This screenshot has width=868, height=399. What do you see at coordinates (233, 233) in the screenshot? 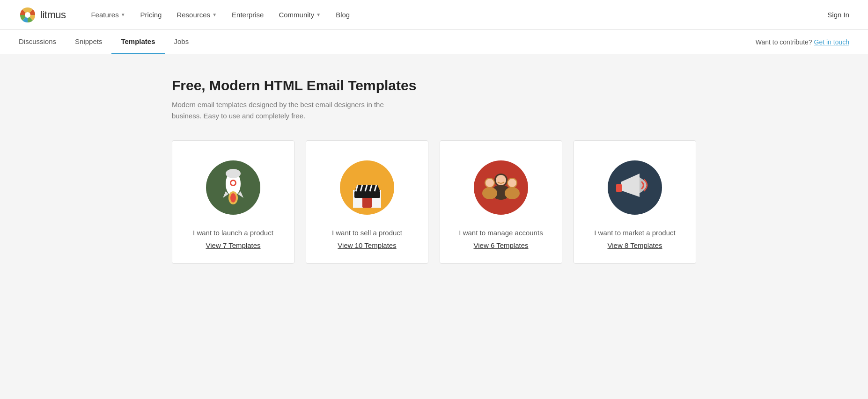
I see `card-launch-label: I want to launch a product` at bounding box center [233, 233].